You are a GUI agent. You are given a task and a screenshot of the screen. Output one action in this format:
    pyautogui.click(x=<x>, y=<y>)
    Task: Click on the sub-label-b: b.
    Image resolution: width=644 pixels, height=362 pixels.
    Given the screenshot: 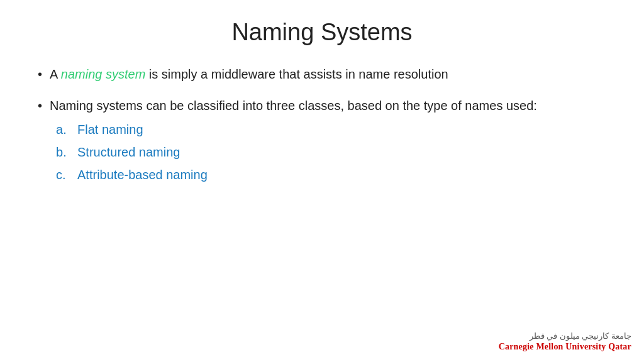 What is the action you would take?
    pyautogui.click(x=62, y=152)
    